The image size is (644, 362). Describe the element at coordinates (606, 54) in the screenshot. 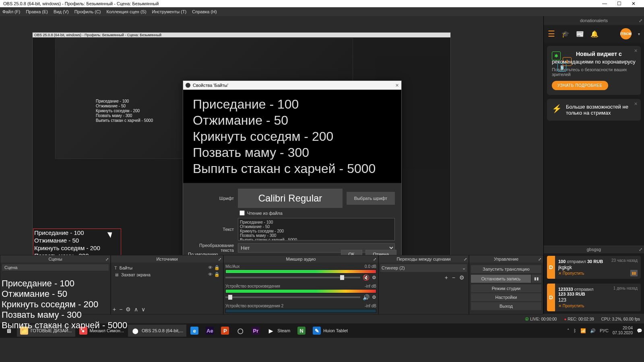

I see `card-title: Новый виджет с` at that location.